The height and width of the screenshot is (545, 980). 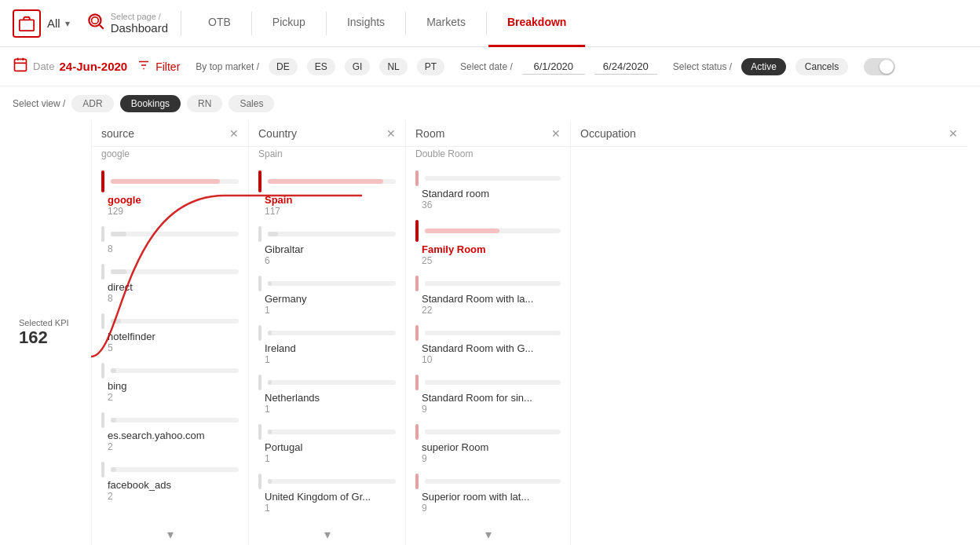 What do you see at coordinates (488, 344) in the screenshot?
I see `room-column-items: Standard room 36 Family R` at bounding box center [488, 344].